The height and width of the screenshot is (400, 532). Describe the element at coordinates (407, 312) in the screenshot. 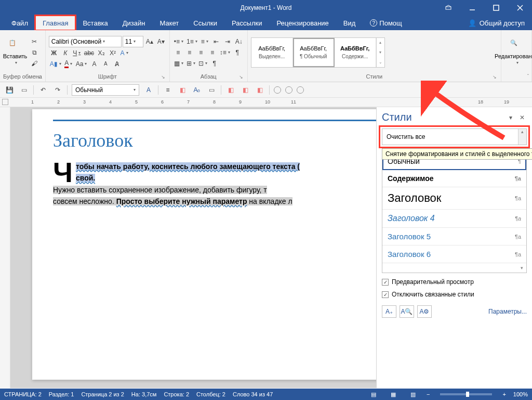

I see `style-inspector-icon: A🔍` at that location.